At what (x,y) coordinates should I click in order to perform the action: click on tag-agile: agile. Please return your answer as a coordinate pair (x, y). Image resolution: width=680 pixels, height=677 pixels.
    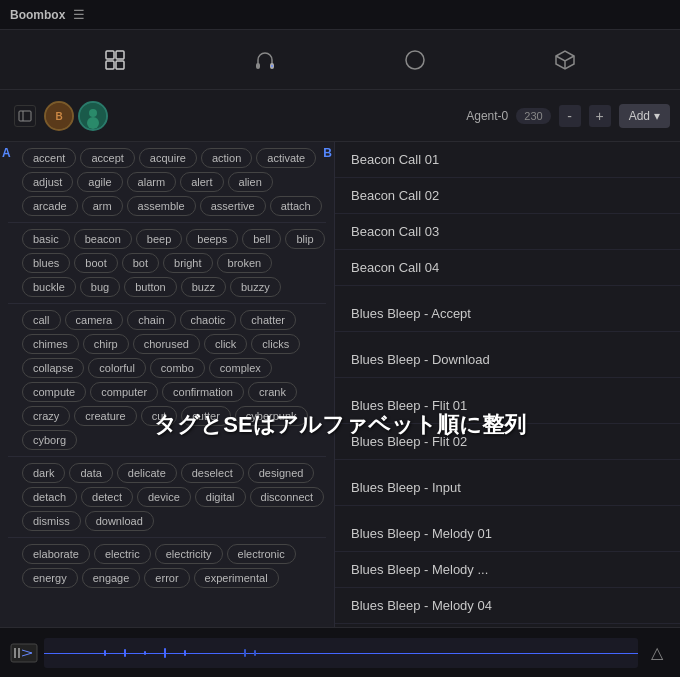
    Looking at the image, I should click on (100, 182).